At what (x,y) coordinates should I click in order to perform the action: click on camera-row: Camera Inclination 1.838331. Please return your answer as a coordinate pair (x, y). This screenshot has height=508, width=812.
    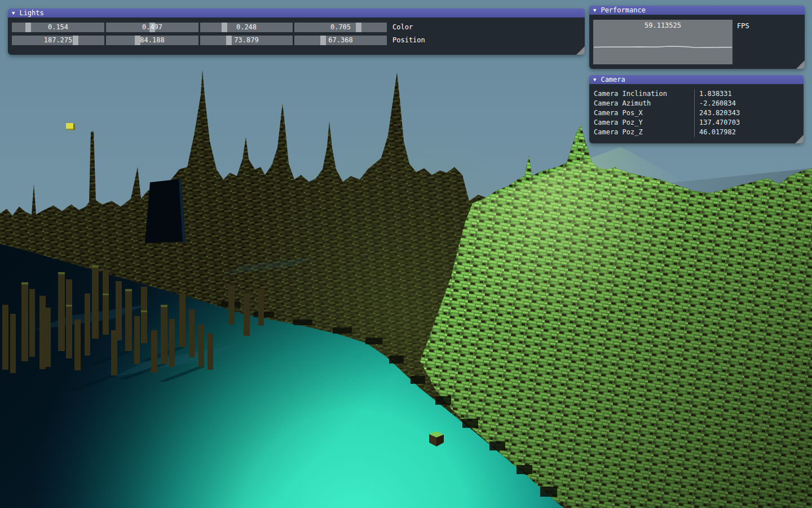
    Looking at the image, I should click on (696, 94).